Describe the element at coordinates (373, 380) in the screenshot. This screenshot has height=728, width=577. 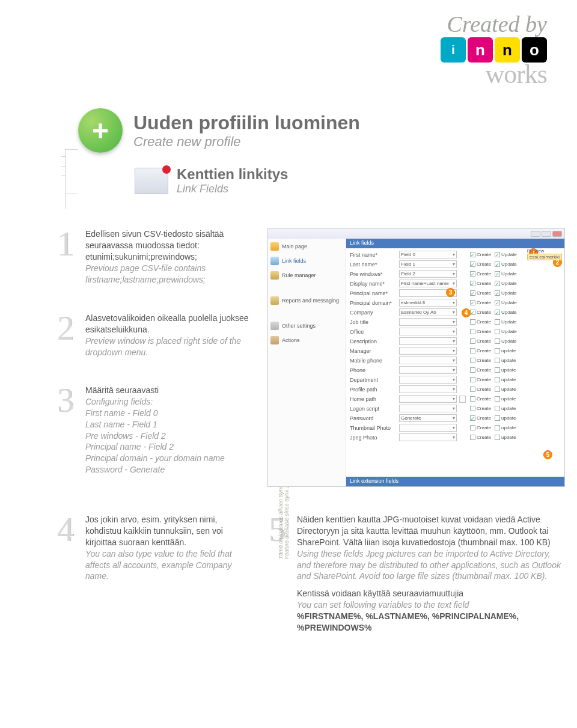
I see `field-label: Department` at that location.